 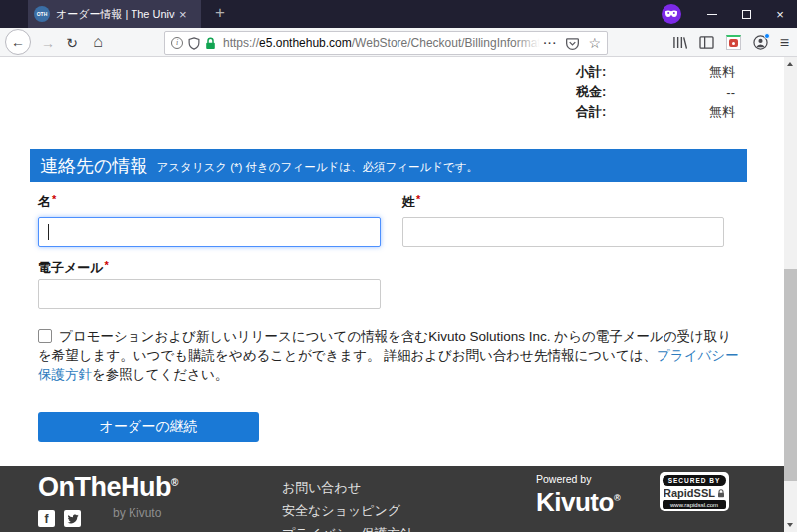 I want to click on footer-link-contact: お問い合わせ, so click(x=348, y=488).